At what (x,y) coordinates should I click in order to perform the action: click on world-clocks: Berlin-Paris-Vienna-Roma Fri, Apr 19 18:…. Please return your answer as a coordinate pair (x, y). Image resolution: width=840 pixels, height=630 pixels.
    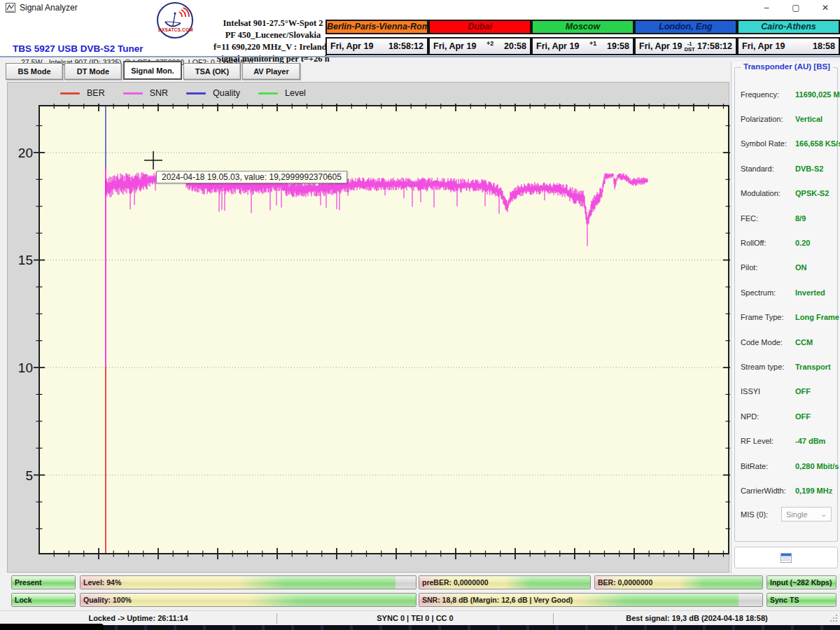
    Looking at the image, I should click on (582, 36).